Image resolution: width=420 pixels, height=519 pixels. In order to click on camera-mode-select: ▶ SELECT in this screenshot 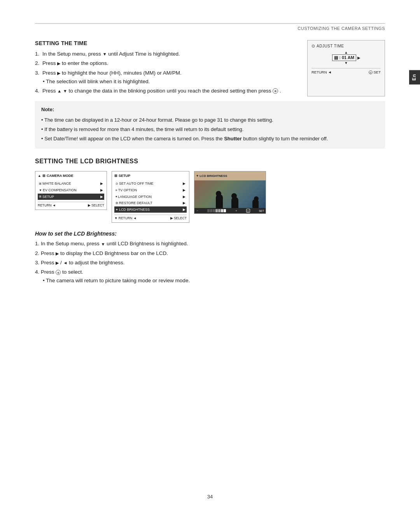, I will do `click(96, 205)`.